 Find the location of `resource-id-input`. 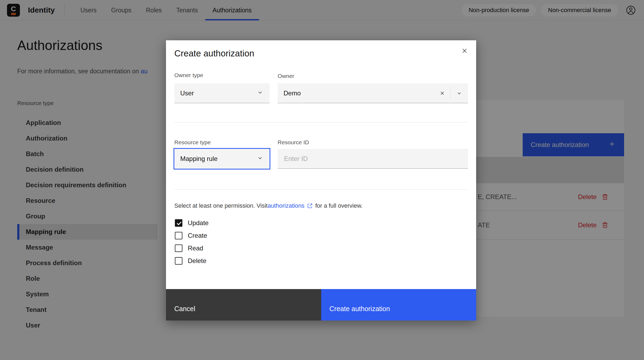

resource-id-input is located at coordinates (373, 159).